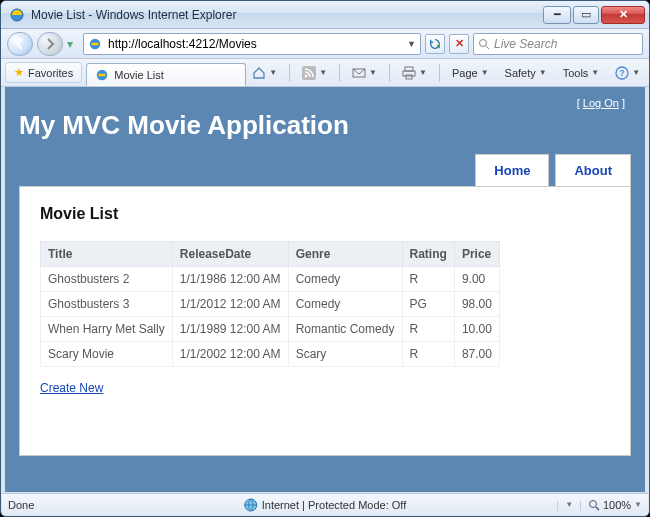  Describe the element at coordinates (230, 328) in the screenshot. I see `cell-date: 1/1/1989 12:00 AM` at that location.